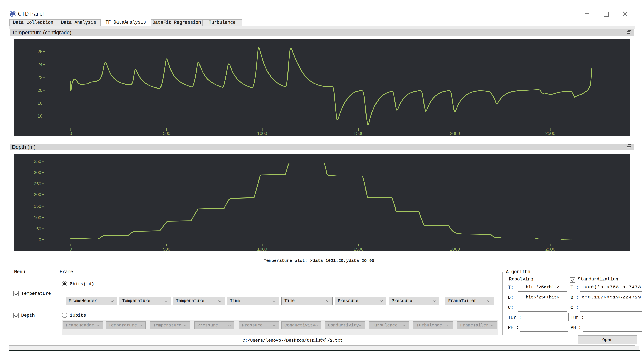 This screenshot has width=644, height=360. Describe the element at coordinates (38, 206) in the screenshot. I see `svg-text: 150` at that location.